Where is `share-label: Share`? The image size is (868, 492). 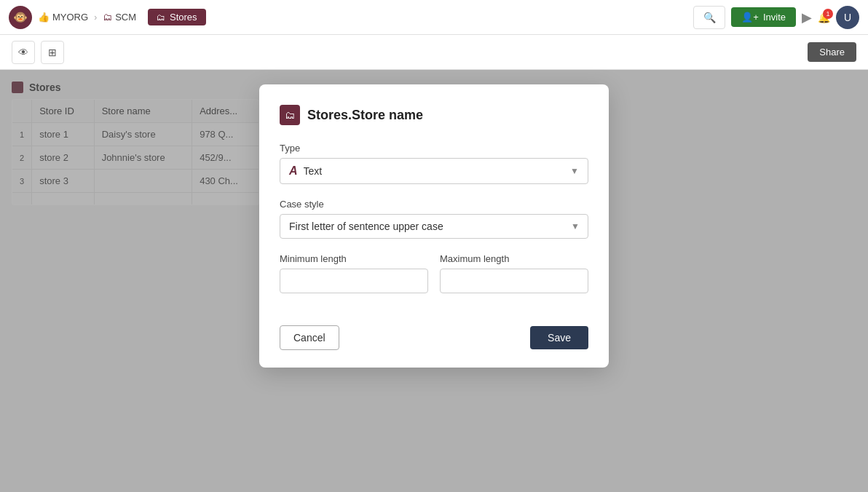
share-label: Share is located at coordinates (832, 52).